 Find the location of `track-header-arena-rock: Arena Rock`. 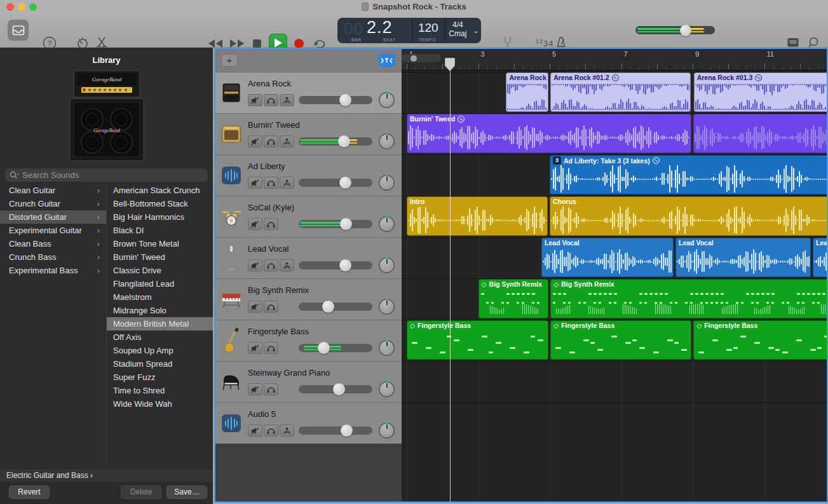

track-header-arena-rock: Arena Rock is located at coordinates (309, 93).